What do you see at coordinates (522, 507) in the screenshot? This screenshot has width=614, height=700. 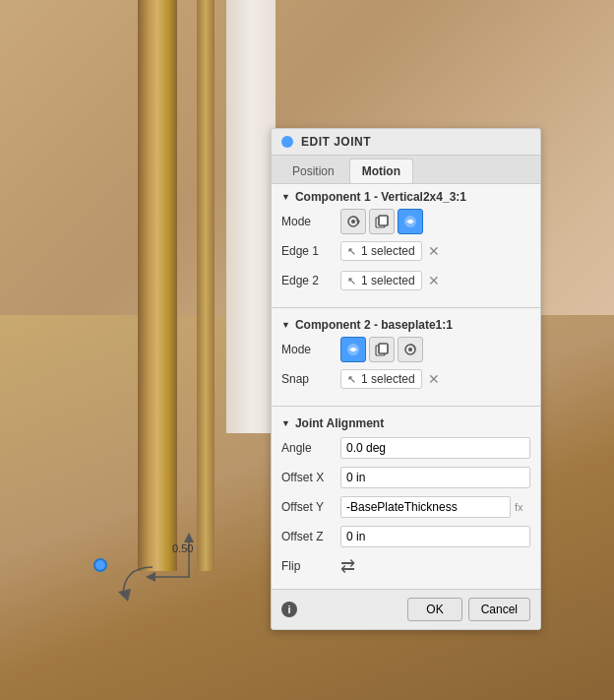 I see `fx-label: fx` at bounding box center [522, 507].